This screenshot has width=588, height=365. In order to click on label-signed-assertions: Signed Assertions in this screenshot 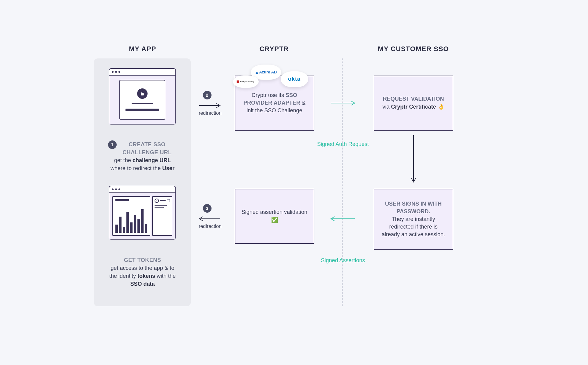, I will do `click(343, 261)`.